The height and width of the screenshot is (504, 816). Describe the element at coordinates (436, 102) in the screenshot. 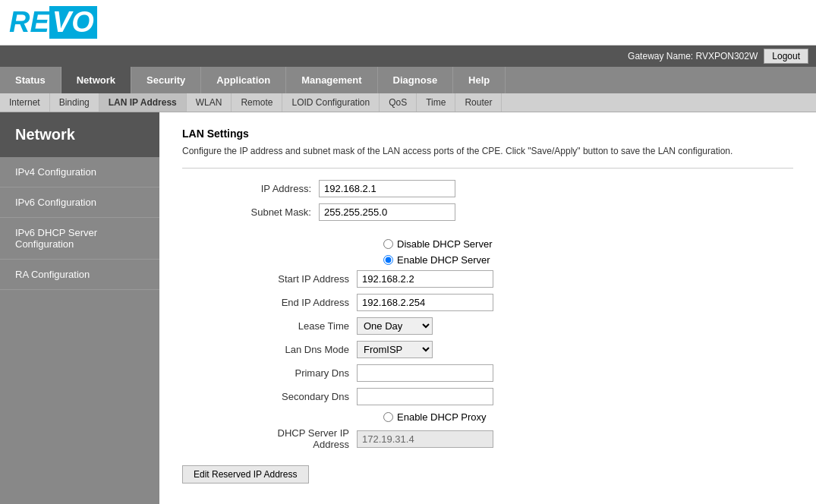

I see `subnav-time: Time` at that location.